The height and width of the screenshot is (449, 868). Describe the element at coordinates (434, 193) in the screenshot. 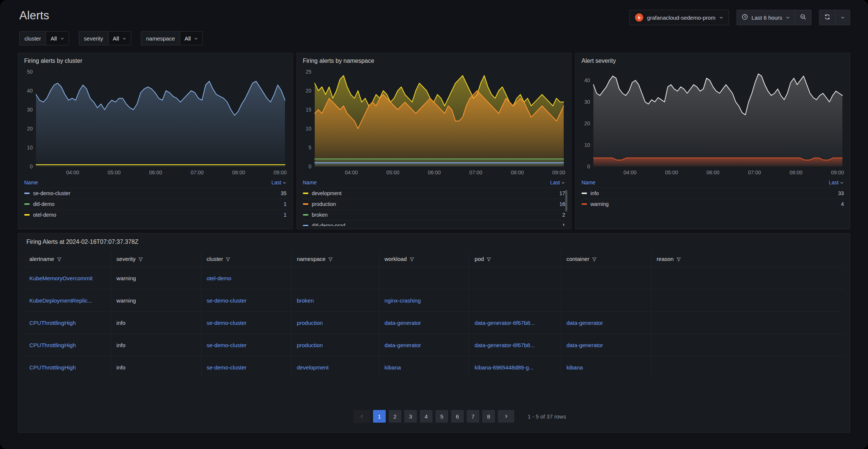

I see `legend-item-development: development17` at that location.